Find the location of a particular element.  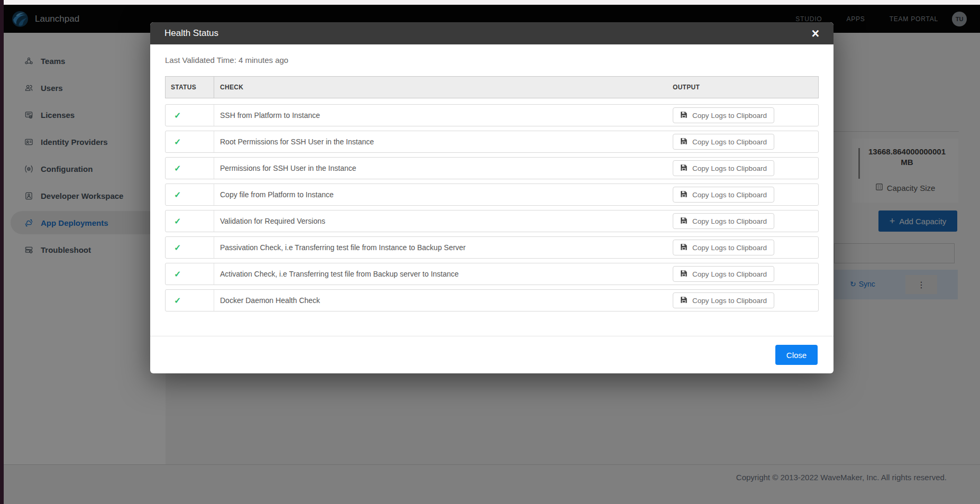

health-check-row: ✓ SSH from Platform to Instance Copy Log… is located at coordinates (492, 115).